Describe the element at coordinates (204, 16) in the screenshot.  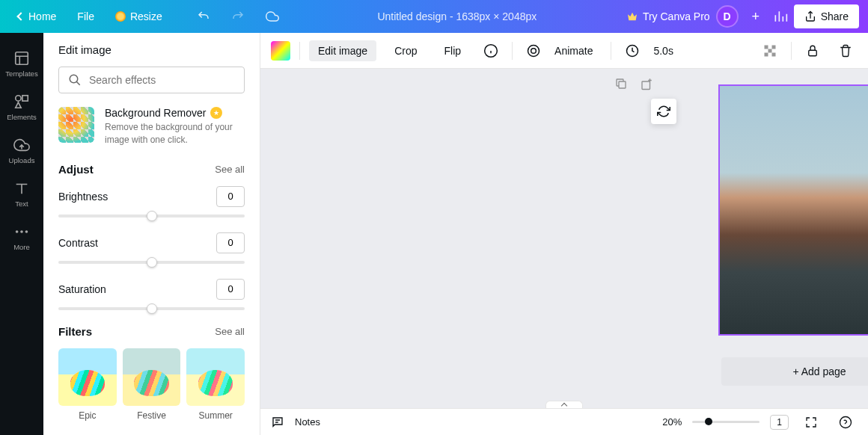
I see `undo-icon` at that location.